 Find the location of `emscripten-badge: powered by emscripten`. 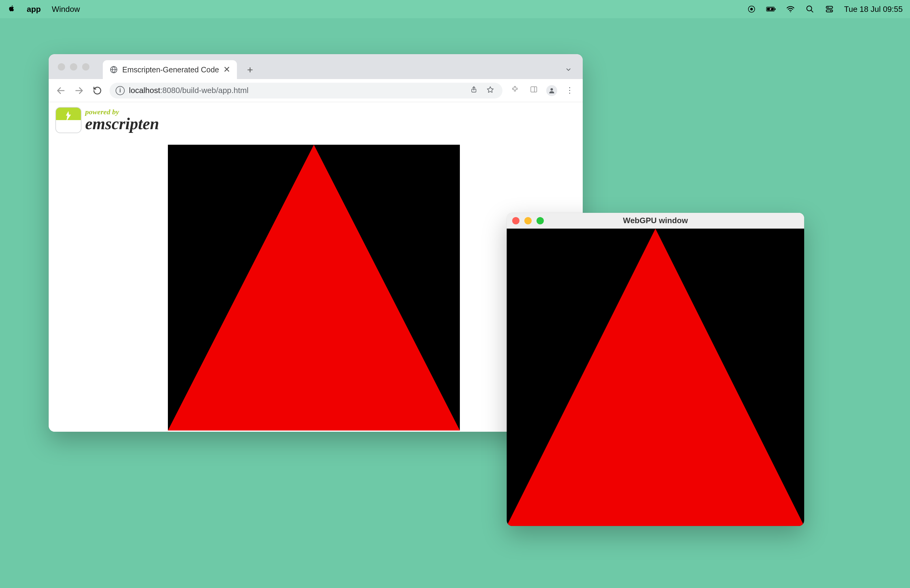

emscripten-badge: powered by emscripten is located at coordinates (108, 120).